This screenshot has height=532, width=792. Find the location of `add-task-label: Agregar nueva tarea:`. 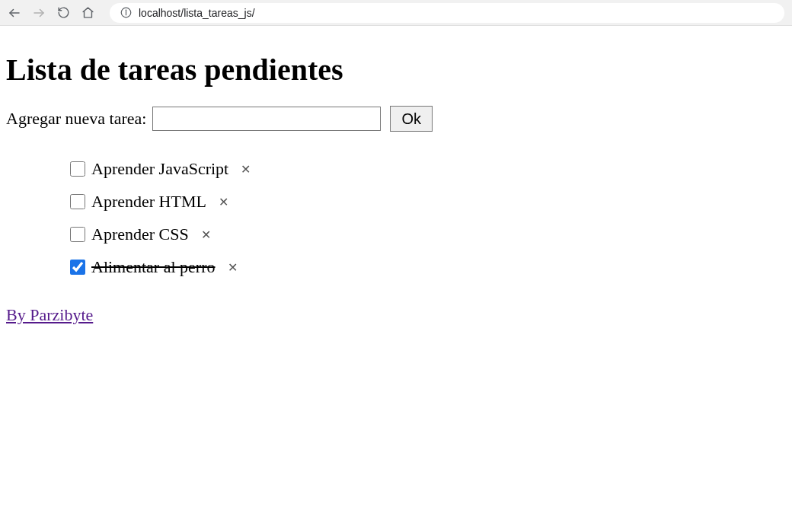

add-task-label: Agregar nueva tarea: is located at coordinates (76, 119).